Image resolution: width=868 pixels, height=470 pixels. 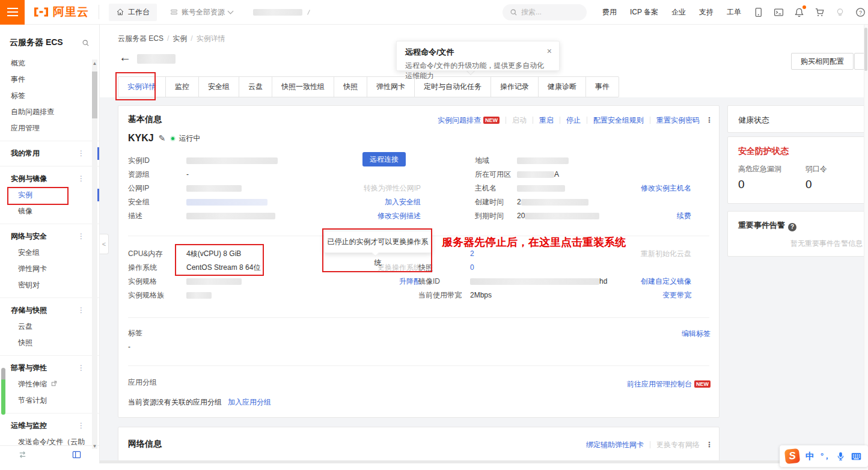 What do you see at coordinates (820, 12) in the screenshot?
I see `cart-icon` at bounding box center [820, 12].